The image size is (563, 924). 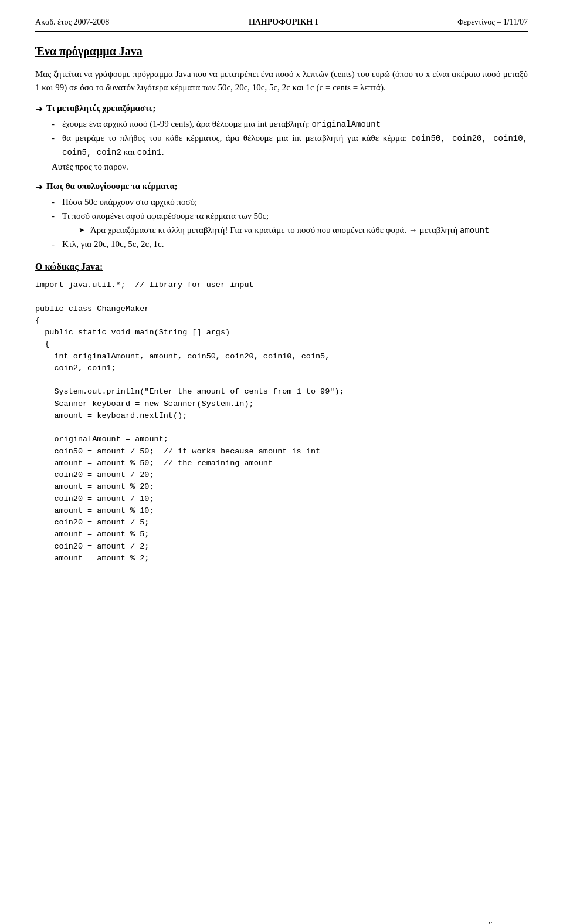 I want to click on section2-header: ➜ Πως θα υπολογίσουμε τα κέρματα;, so click(x=282, y=187).